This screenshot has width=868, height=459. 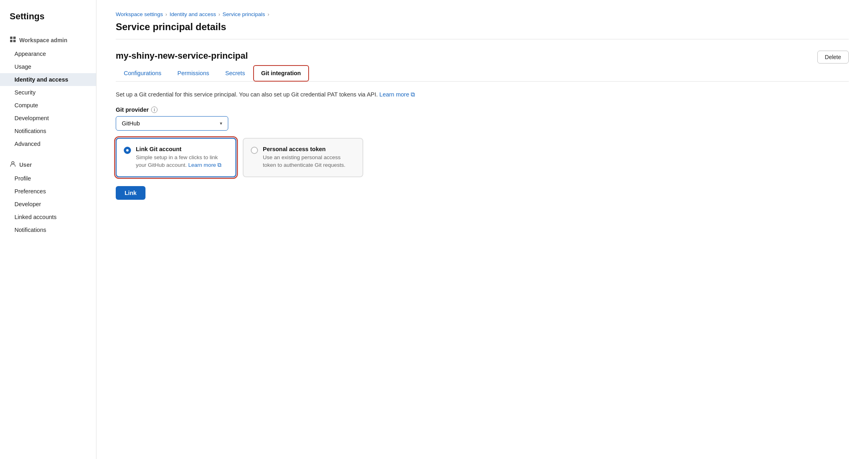 What do you see at coordinates (48, 178) in the screenshot?
I see `sidebar-item-profile: Profile` at bounding box center [48, 178].